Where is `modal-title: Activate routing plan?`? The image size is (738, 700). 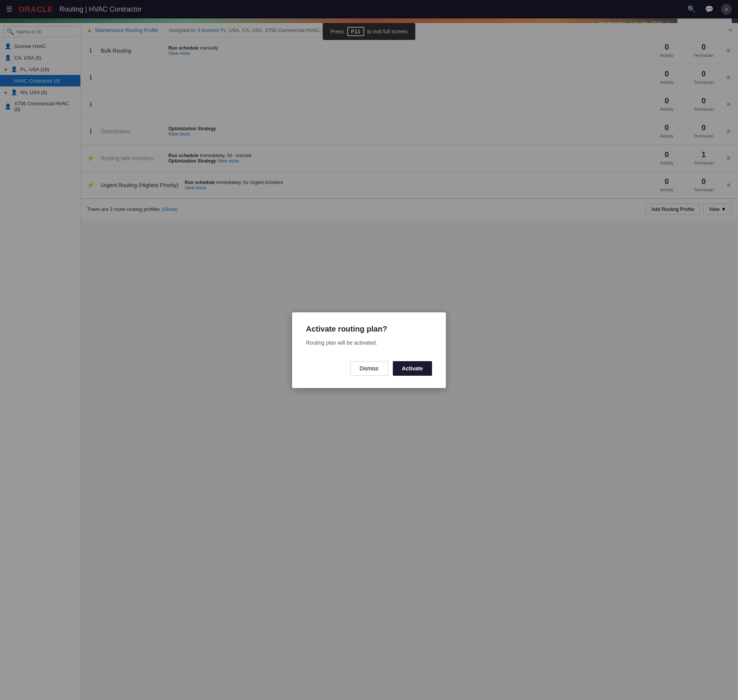
modal-title: Activate routing plan? is located at coordinates (369, 329).